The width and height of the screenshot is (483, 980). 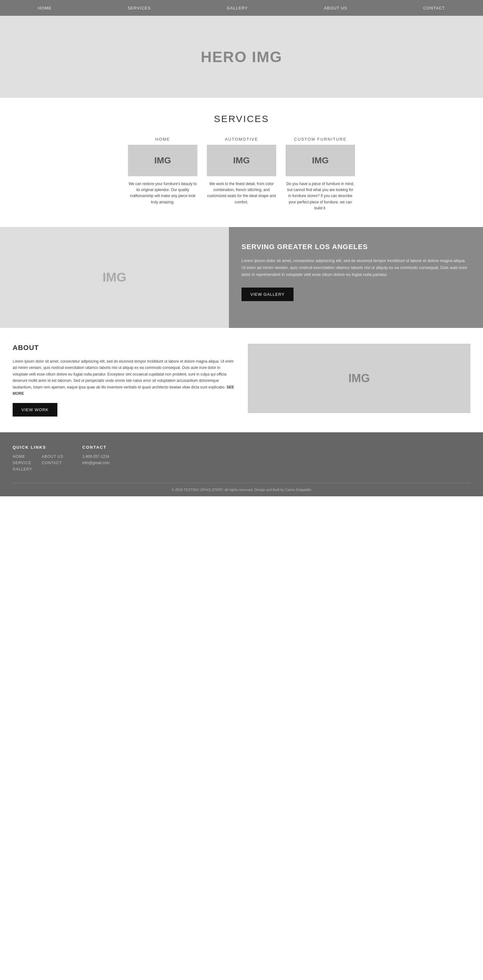 What do you see at coordinates (45, 8) in the screenshot?
I see `nav-item-home: HOME` at bounding box center [45, 8].